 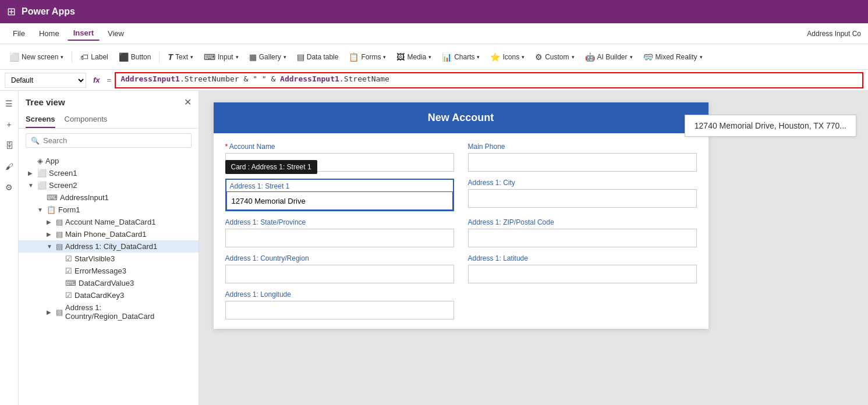 What do you see at coordinates (86, 120) in the screenshot?
I see `tree-tab-components: Components` at bounding box center [86, 120].